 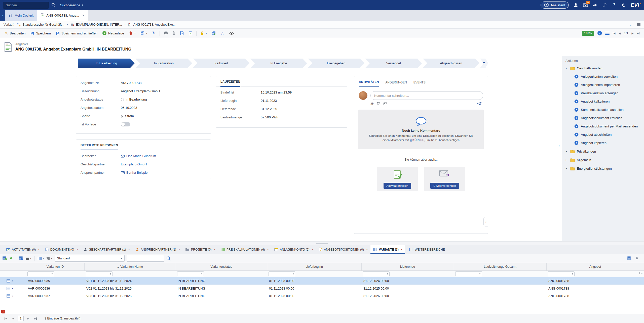 What do you see at coordinates (41, 274) in the screenshot?
I see `filter-varianten-id` at bounding box center [41, 274].